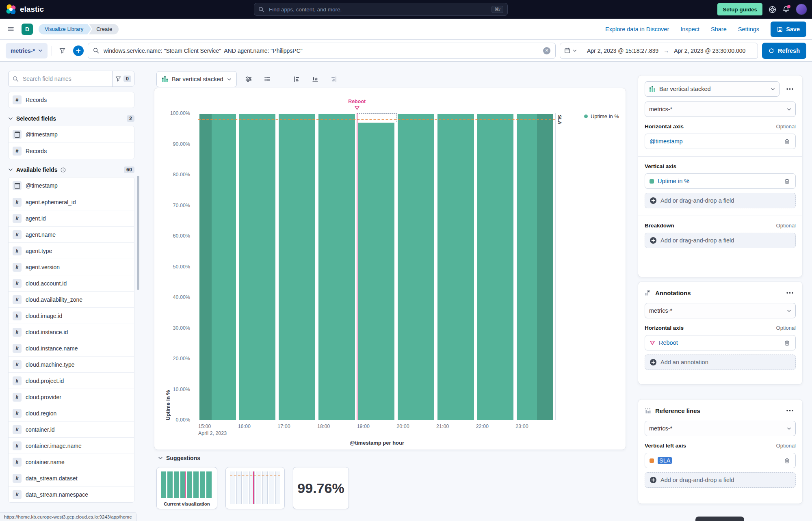 This screenshot has width=812, height=521. What do you see at coordinates (720, 362) in the screenshot?
I see `add-annotation-button: Add an annotation` at bounding box center [720, 362].